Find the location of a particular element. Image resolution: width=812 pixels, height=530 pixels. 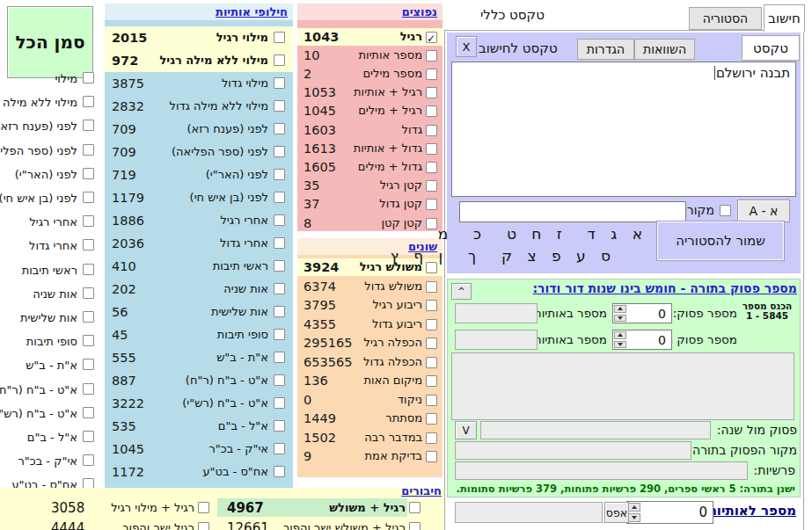

gematria-row: 3222א"ט - ב"ח (רש"י) is located at coordinates (199, 403).